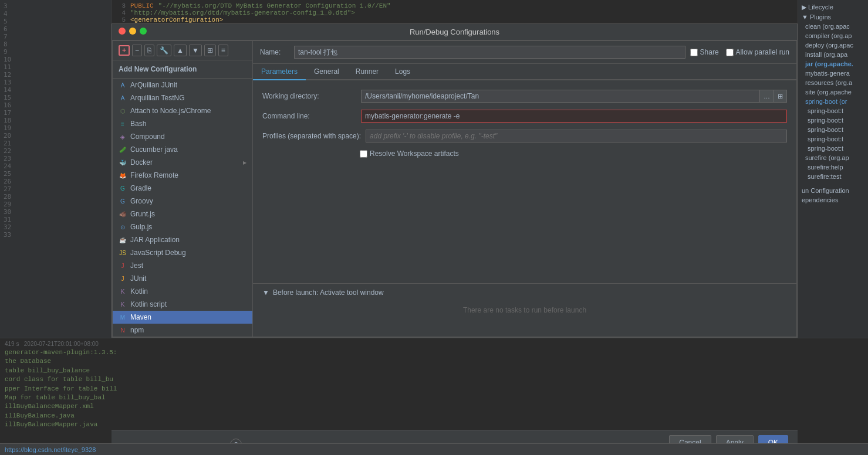  I want to click on config-item-icon: ◈, so click(123, 137).